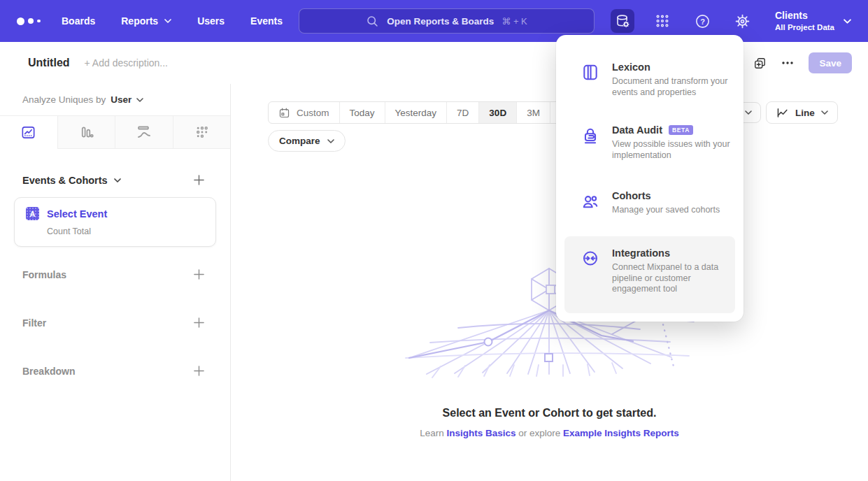 This screenshot has width=868, height=481. Describe the element at coordinates (266, 21) in the screenshot. I see `nav-item-events: Events` at that location.